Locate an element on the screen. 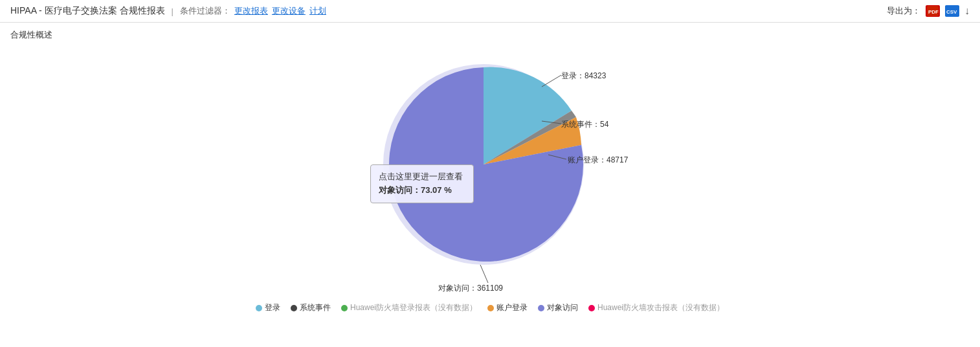 The height and width of the screenshot is (347, 980). label-login: 登录：84323 is located at coordinates (584, 76).